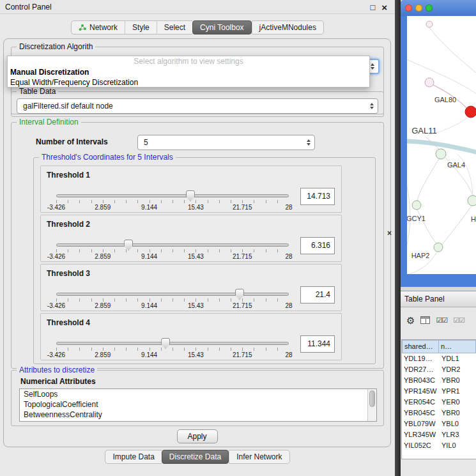  Describe the element at coordinates (173, 294) in the screenshot. I see `threshold-3-slider` at that location.